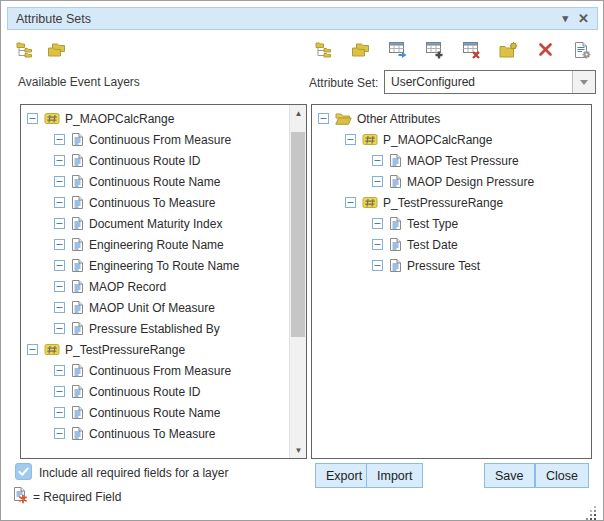  Describe the element at coordinates (452, 266) in the screenshot. I see `tree-item: Pressure Test` at that location.